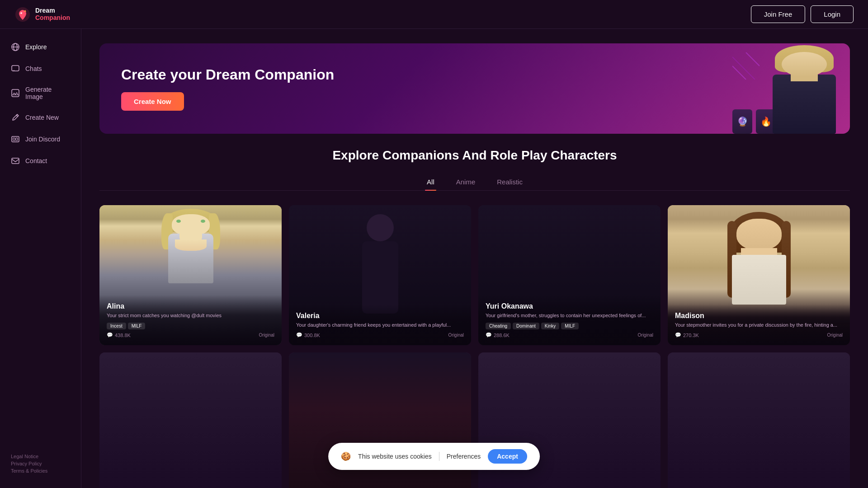 The height and width of the screenshot is (488, 868). Describe the element at coordinates (15, 139) in the screenshot. I see `discord-icon` at that location.